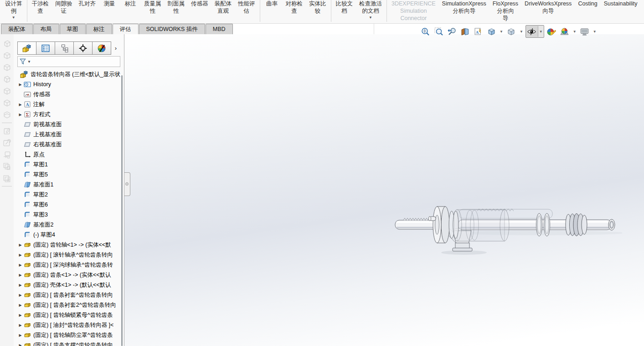 Image resolution: width=644 pixels, height=346 pixels. I want to click on ribbon-button: 孔对齐 ▼, so click(88, 12).